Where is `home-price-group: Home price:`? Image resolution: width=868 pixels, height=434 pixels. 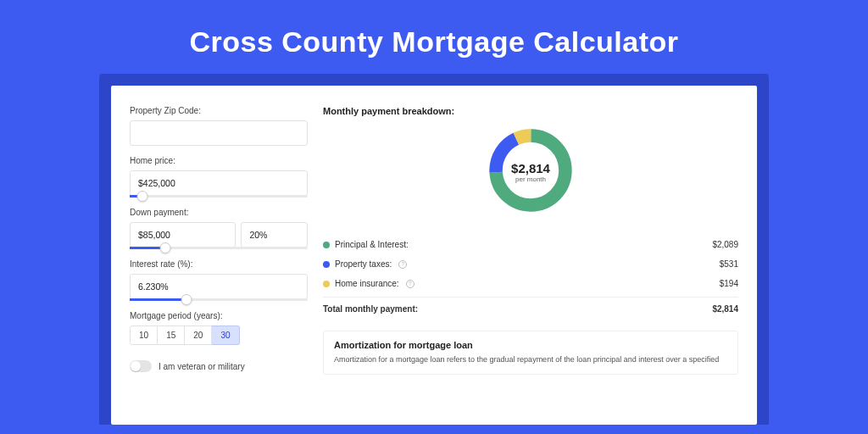 home-price-group: Home price: is located at coordinates (219, 176).